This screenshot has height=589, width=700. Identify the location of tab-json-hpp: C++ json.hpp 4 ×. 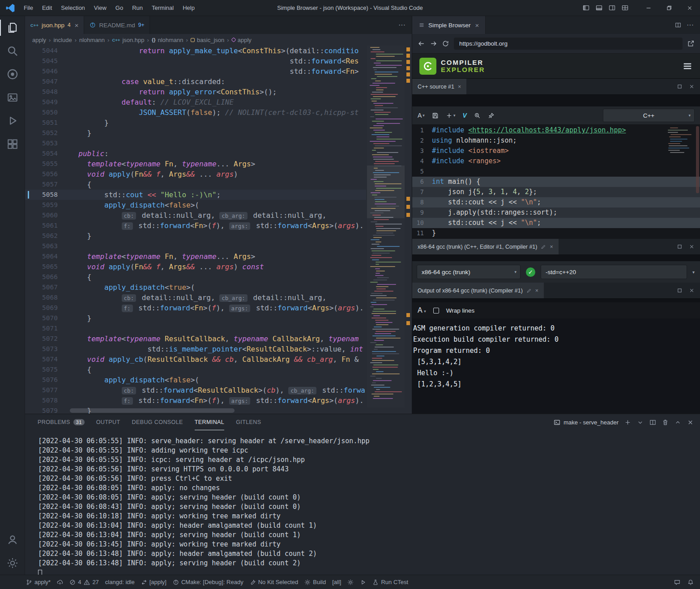
(55, 25).